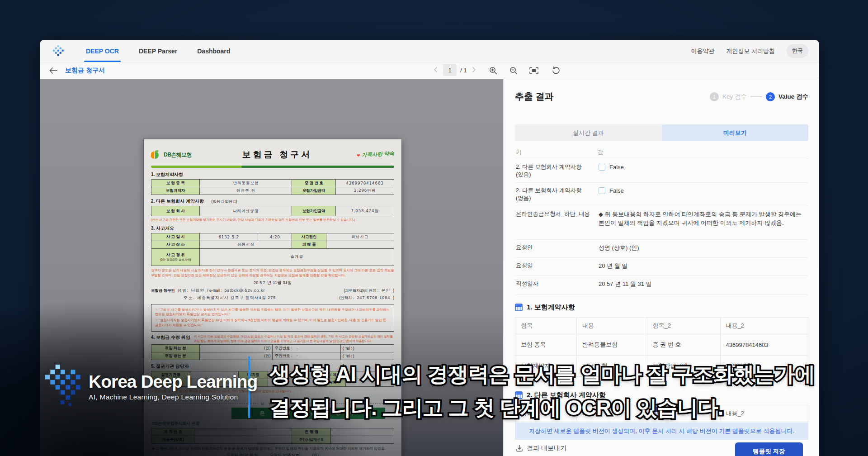 The width and height of the screenshot is (868, 456). What do you see at coordinates (759, 97) in the screenshot?
I see `review-stepper: 1 Key 검수 2 Value 검수` at bounding box center [759, 97].